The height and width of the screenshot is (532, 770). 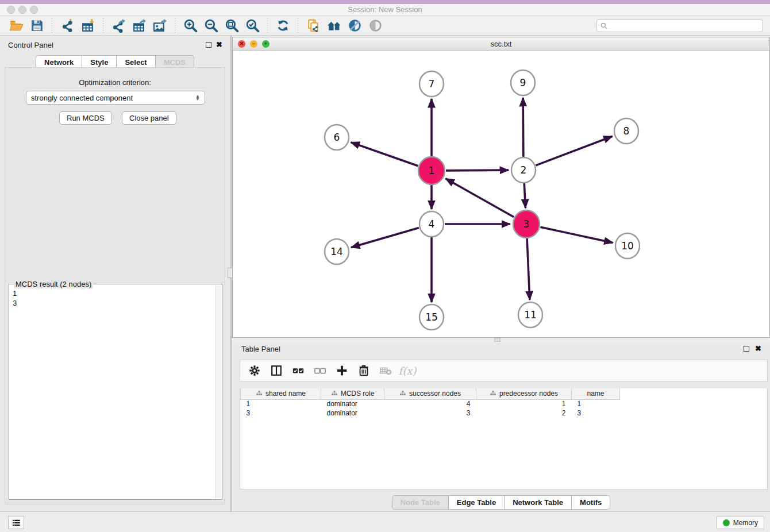 What do you see at coordinates (375, 26) in the screenshot?
I see `birdseye-view-icon` at bounding box center [375, 26].